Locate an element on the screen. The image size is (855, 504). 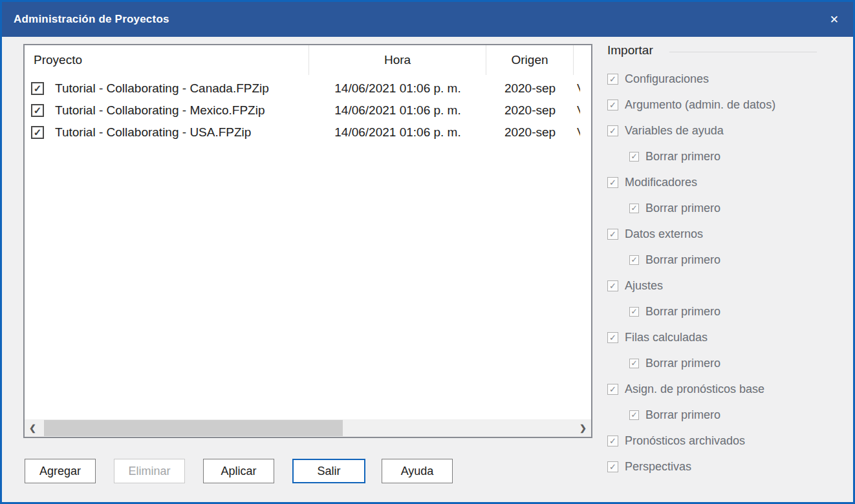
checkbox-variables-de-ayuda: ✓ Variables de ayuda is located at coordinates (666, 131).